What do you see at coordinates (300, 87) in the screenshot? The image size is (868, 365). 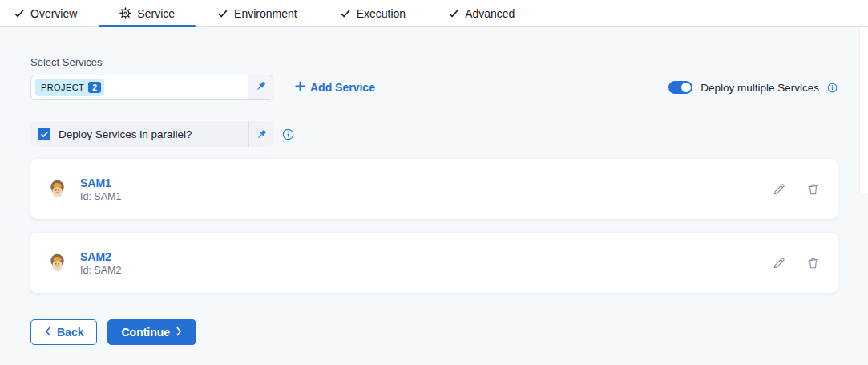 I see `plus-icon` at bounding box center [300, 87].